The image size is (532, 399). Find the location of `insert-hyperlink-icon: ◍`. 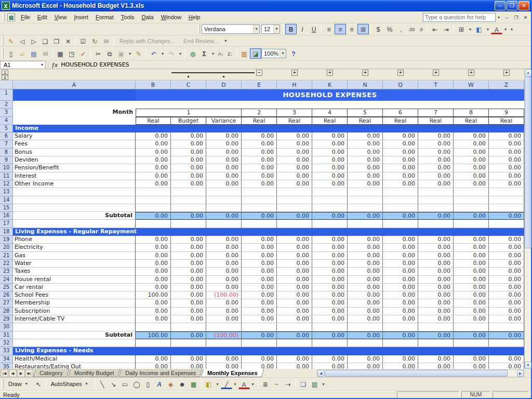

insert-hyperlink-icon: ◍ is located at coordinates (193, 54).